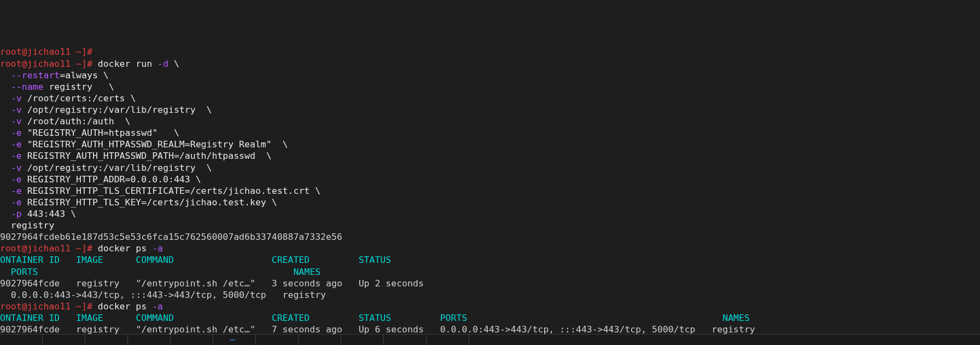 The width and height of the screenshot is (980, 345). What do you see at coordinates (35, 76) in the screenshot?
I see `flag: --restart` at bounding box center [35, 76].